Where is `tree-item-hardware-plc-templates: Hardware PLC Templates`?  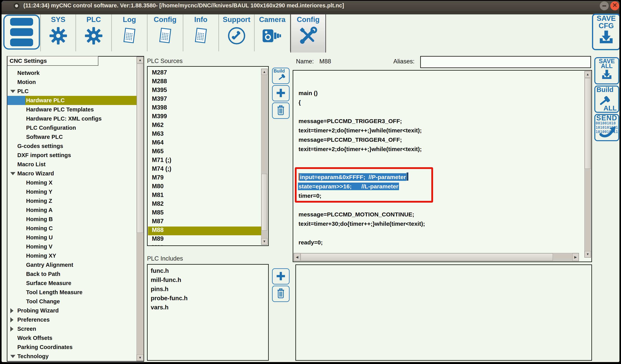
tree-item-hardware-plc-templates: Hardware PLC Templates is located at coordinates (72, 110).